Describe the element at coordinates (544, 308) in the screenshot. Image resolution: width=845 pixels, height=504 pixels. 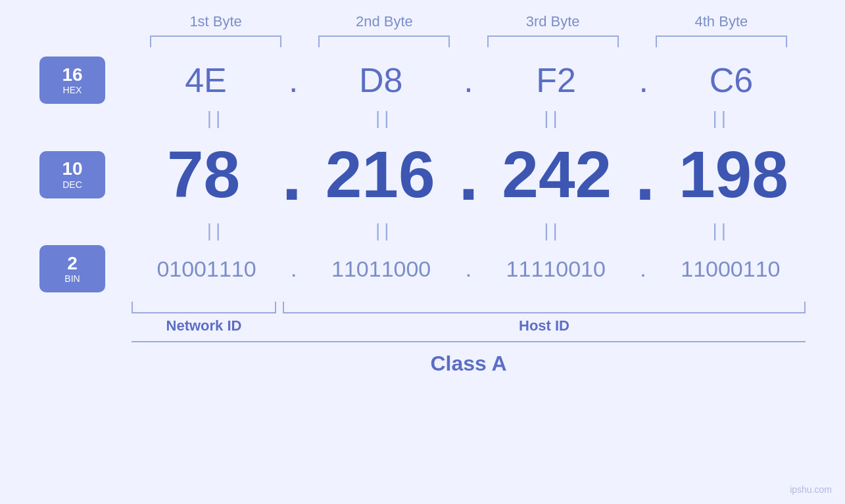
I see `host-bottom-bracket` at that location.